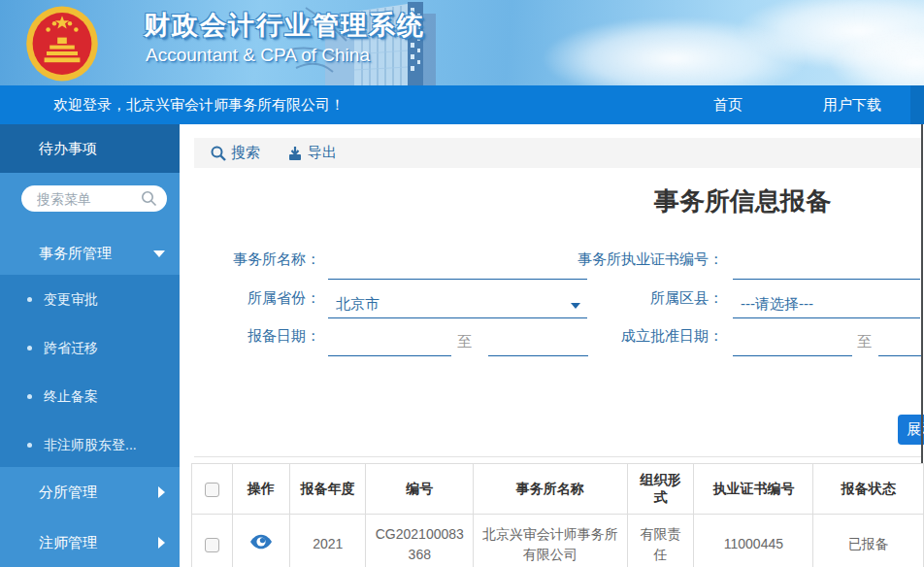  Describe the element at coordinates (94, 198) in the screenshot. I see `sidebar-menu-search` at that location.